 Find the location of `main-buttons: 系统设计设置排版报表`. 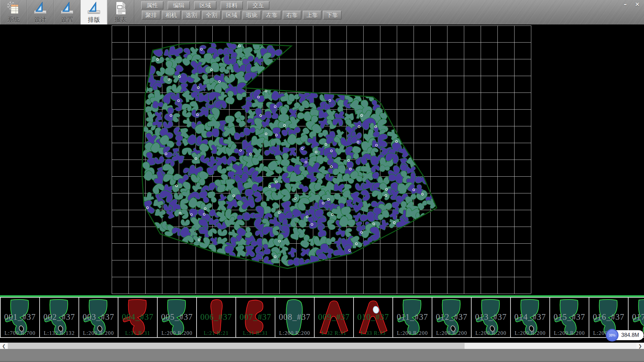

main-buttons: 系统设计设置排版报表 is located at coordinates (67, 12).